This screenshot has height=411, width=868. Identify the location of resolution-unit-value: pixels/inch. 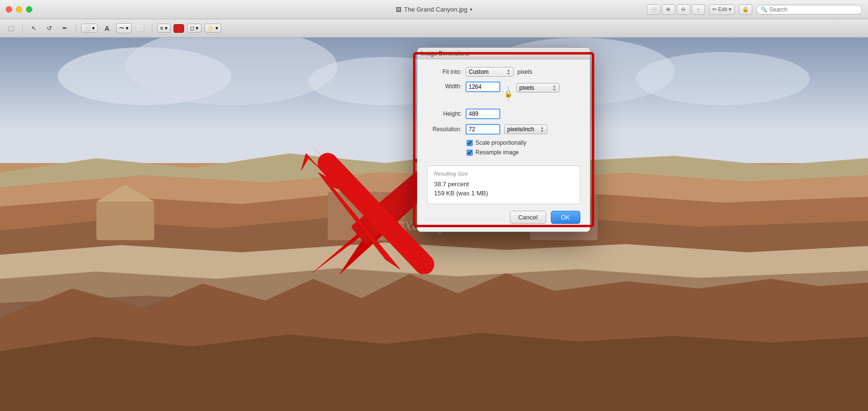
(521, 129).